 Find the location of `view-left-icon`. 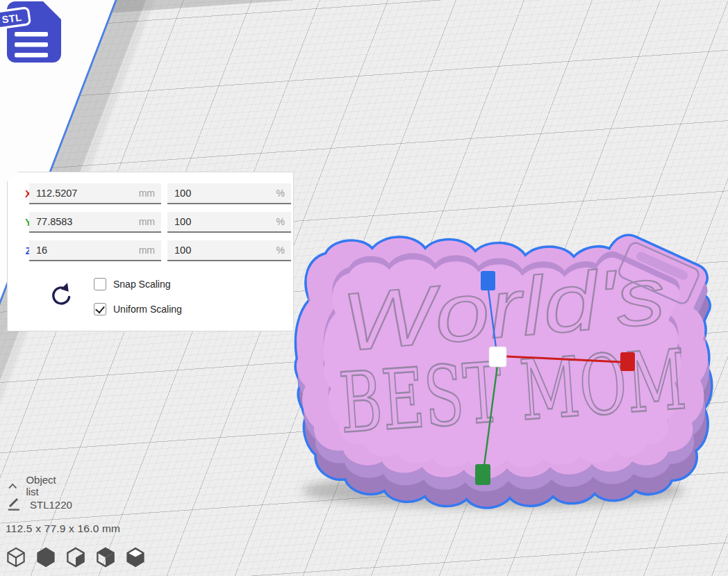

view-left-icon is located at coordinates (106, 557).